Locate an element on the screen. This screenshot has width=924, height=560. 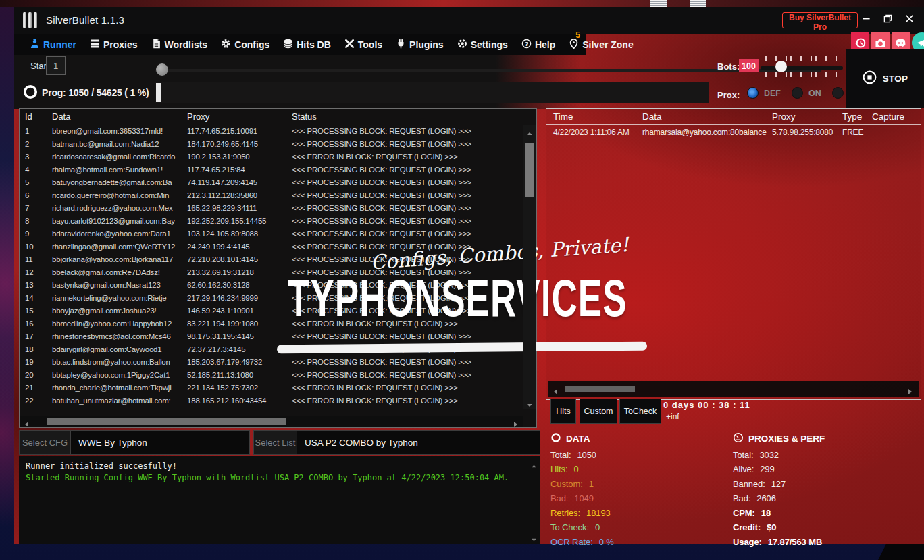
data-stats-header: DATA is located at coordinates (638, 439).